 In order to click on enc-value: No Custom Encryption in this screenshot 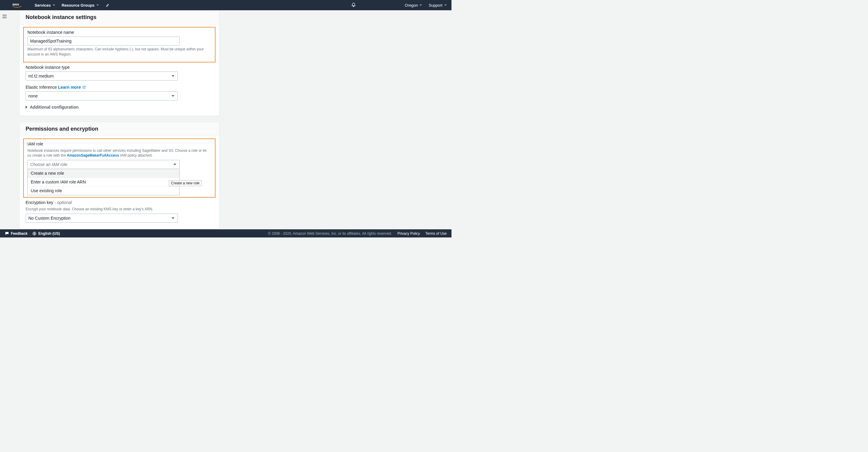, I will do `click(49, 218)`.